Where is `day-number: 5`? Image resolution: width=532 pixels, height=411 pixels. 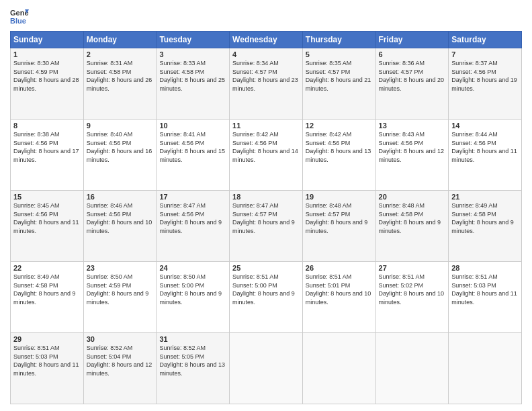 day-number: 5 is located at coordinates (339, 54).